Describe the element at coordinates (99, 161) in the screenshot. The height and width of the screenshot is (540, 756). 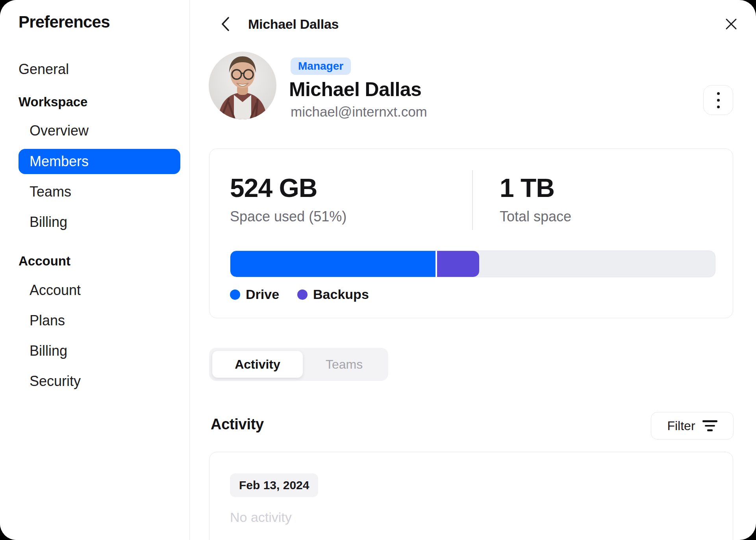
I see `sidebar-item-members: Members` at that location.